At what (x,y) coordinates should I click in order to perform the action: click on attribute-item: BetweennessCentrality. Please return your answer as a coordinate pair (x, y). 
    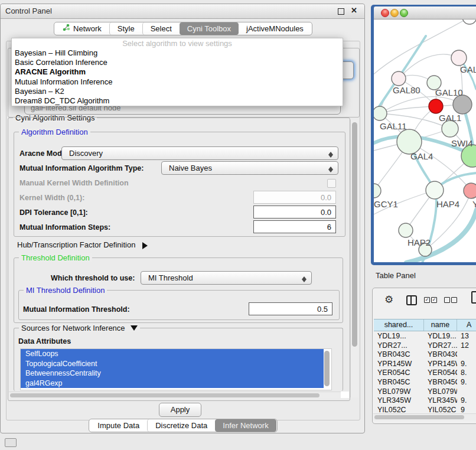
    Looking at the image, I should click on (172, 373).